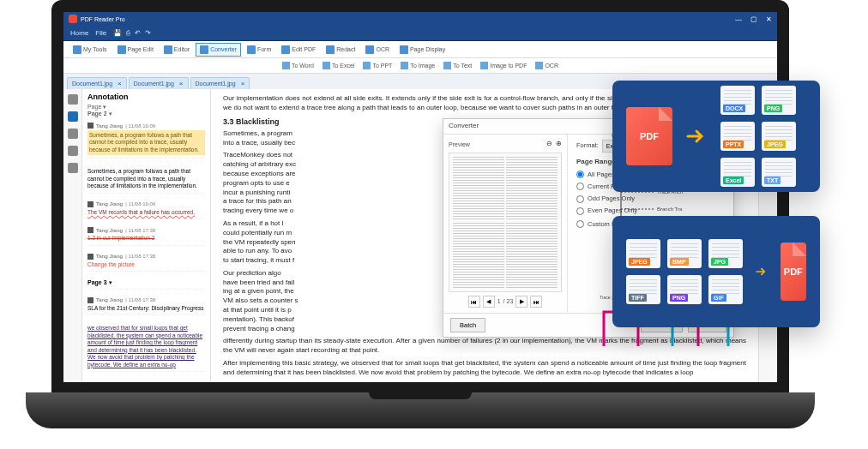 This screenshot has width=868, height=449. What do you see at coordinates (509, 302) in the screenshot?
I see `pager-total: / 23` at bounding box center [509, 302].